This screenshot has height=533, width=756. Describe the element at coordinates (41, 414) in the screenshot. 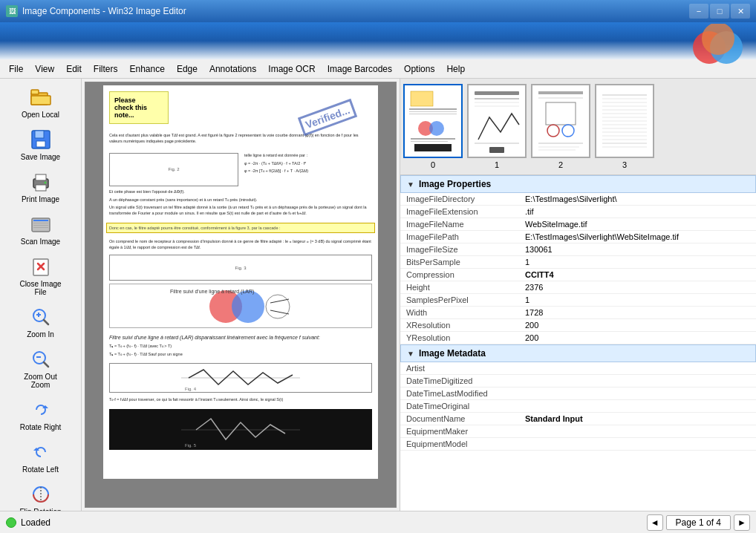

I see `rotate-right-button: Rotate Right` at that location.